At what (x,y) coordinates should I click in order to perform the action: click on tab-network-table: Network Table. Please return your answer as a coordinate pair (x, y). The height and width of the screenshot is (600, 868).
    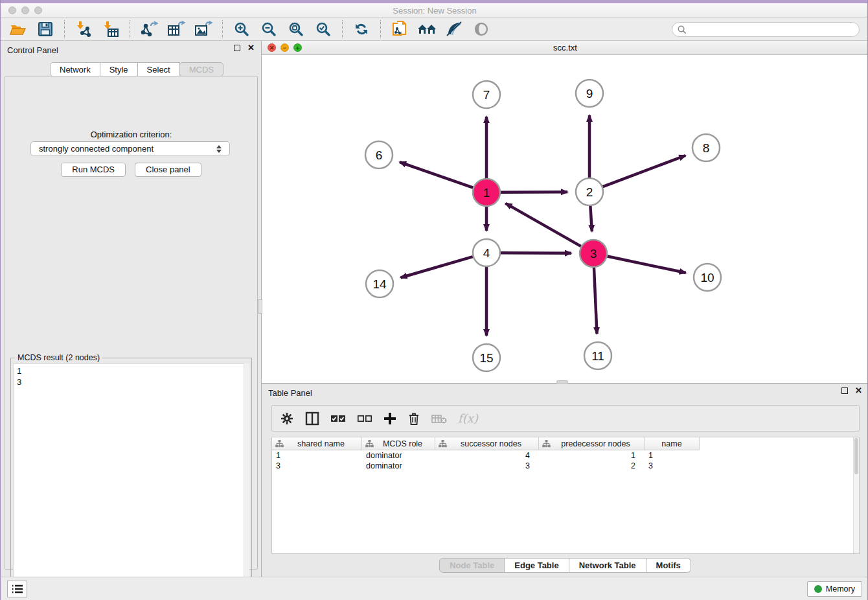
    Looking at the image, I should click on (608, 565).